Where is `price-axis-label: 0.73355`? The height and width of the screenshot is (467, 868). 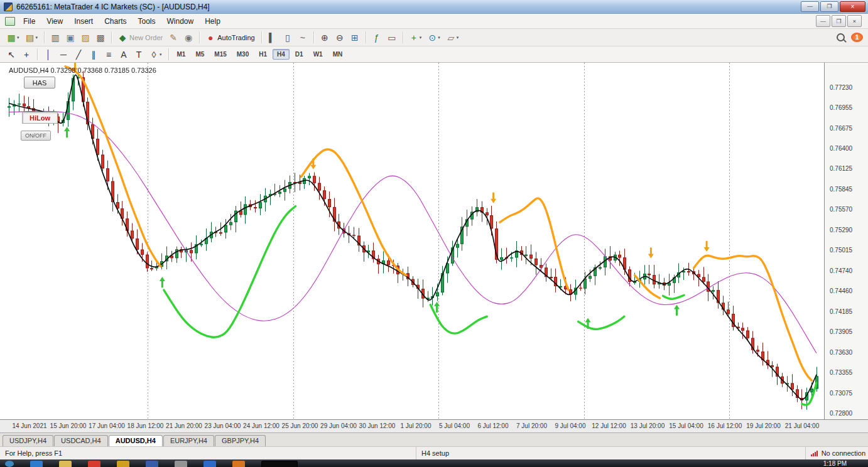
price-axis-label: 0.73355 is located at coordinates (841, 373).